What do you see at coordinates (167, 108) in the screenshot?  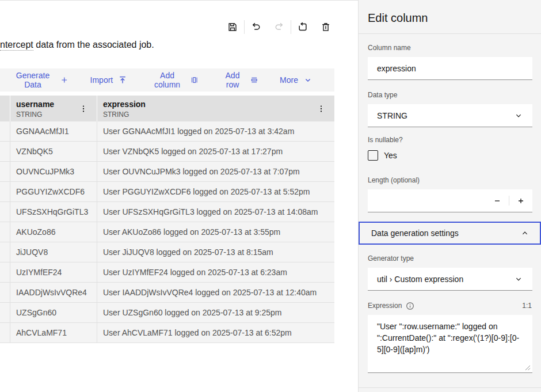 I see `table-header-row: username STRING expression STRING` at bounding box center [167, 108].